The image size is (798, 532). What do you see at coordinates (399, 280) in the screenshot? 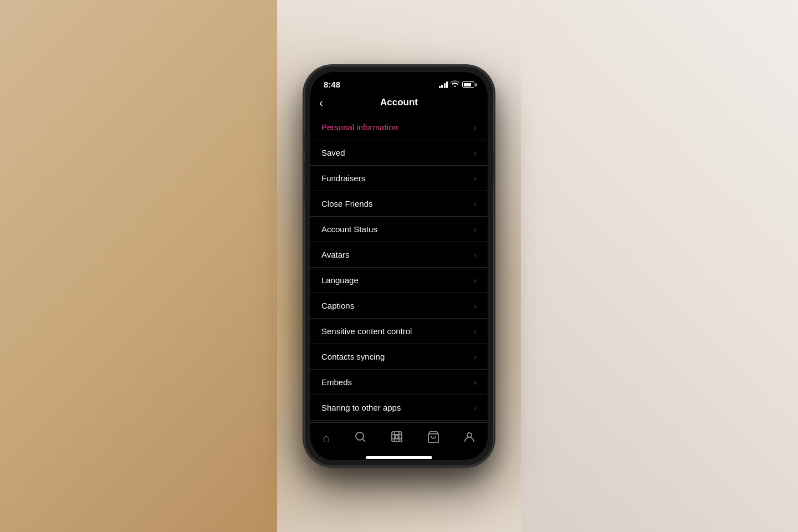
I see `menu-item-language: Language ›` at bounding box center [399, 280].